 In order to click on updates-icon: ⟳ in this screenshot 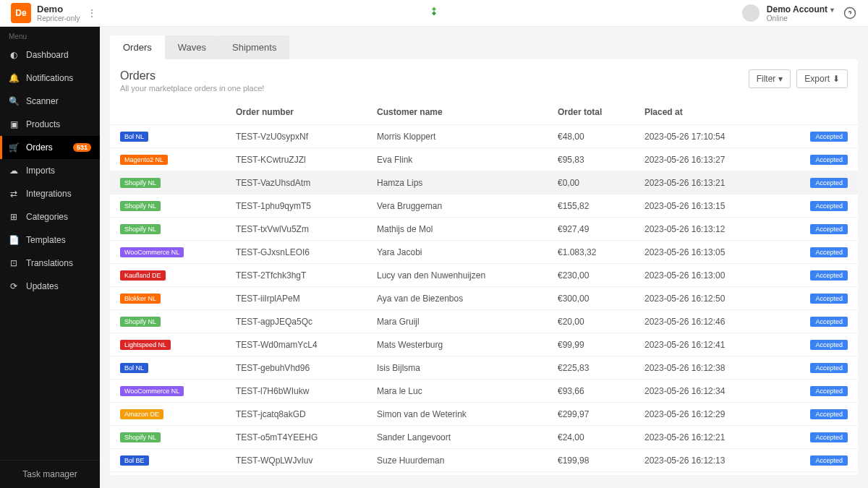, I will do `click(14, 286)`.